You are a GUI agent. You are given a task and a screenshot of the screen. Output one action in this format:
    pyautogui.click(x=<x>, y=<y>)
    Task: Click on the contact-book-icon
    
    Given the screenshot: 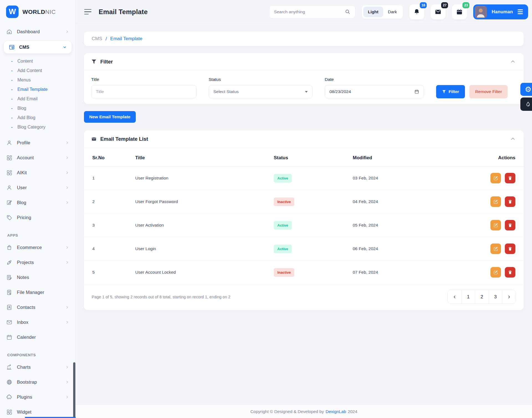 What is the action you would take?
    pyautogui.click(x=9, y=307)
    